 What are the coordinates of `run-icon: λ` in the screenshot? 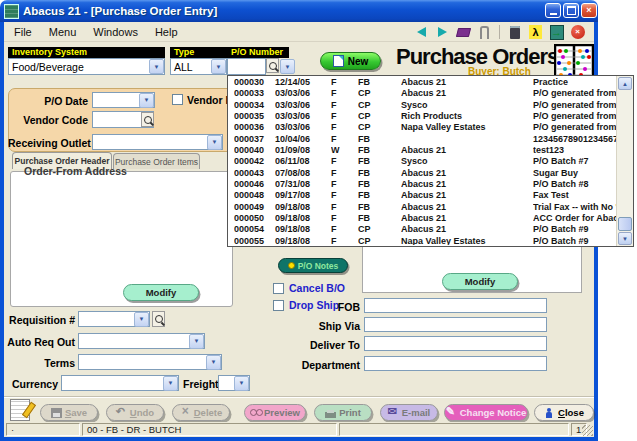 It's located at (536, 32).